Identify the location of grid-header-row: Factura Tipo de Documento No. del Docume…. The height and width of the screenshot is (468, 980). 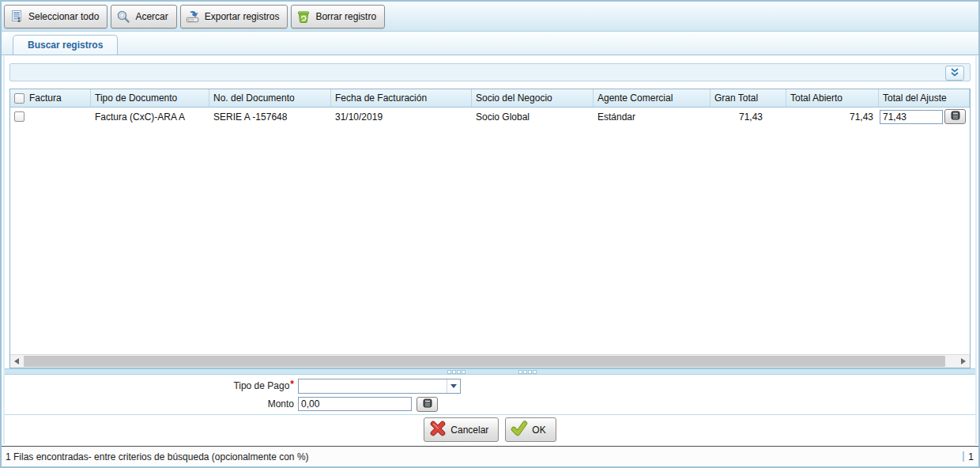
(490, 98).